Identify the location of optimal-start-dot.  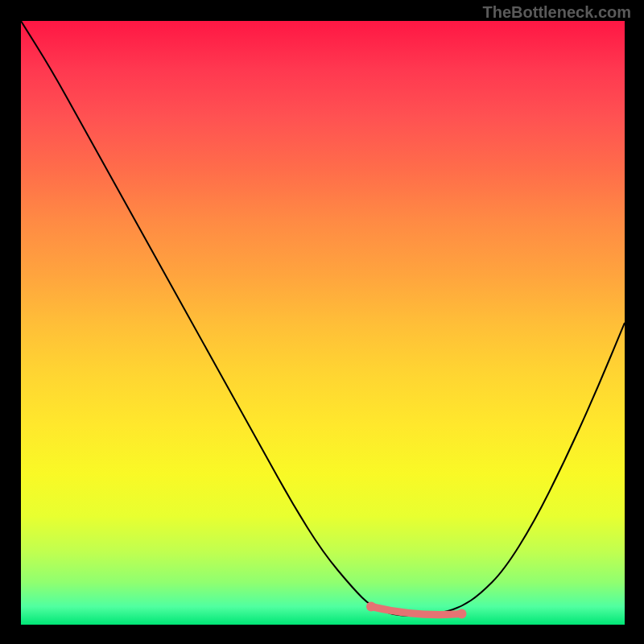
(371, 607).